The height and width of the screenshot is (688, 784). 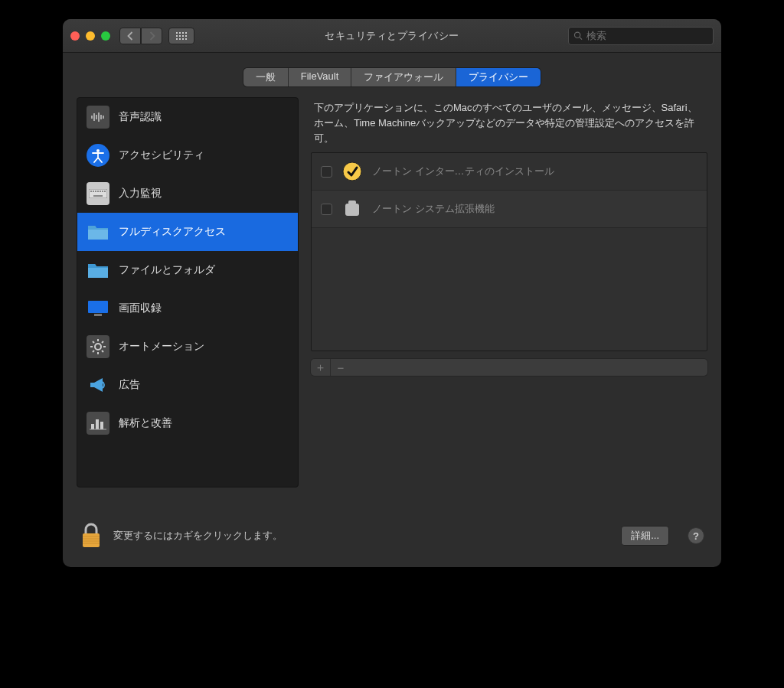 I want to click on add-remove-buttons: ＋ −, so click(x=509, y=367).